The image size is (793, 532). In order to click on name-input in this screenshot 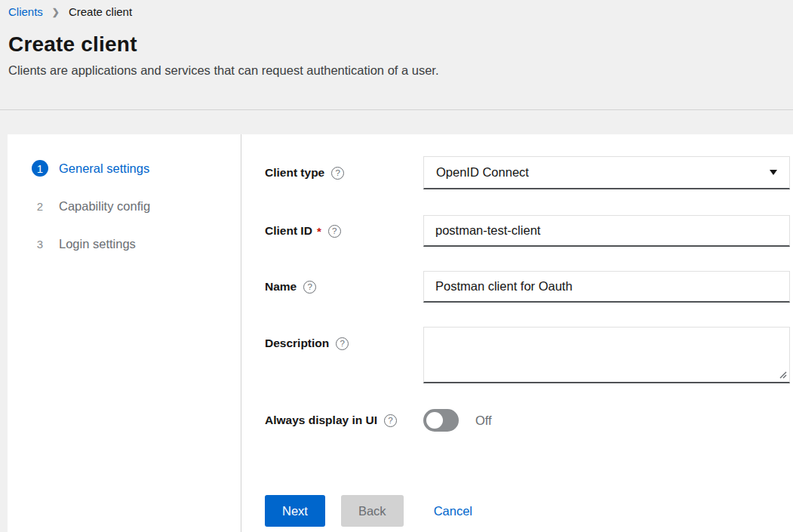, I will do `click(607, 287)`.